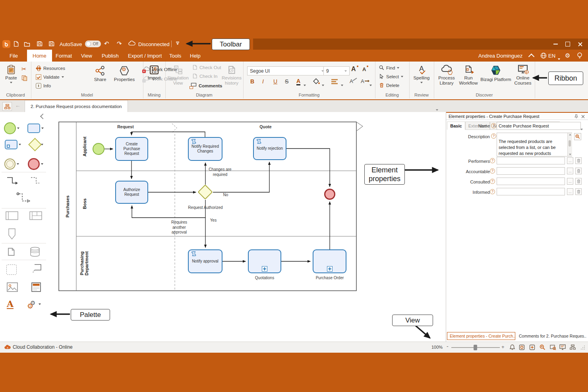 This screenshot has height=392, width=588. What do you see at coordinates (207, 86) in the screenshot?
I see `comments-button: Comments` at bounding box center [207, 86].